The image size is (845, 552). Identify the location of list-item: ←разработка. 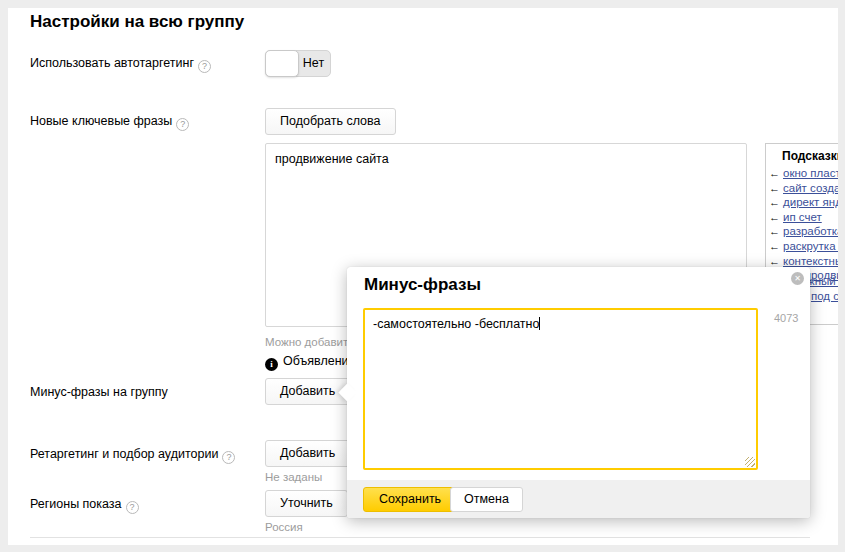
(804, 232).